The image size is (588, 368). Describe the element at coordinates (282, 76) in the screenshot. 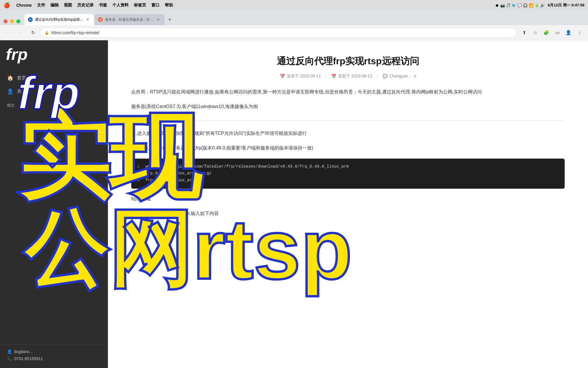

I see `calendar-icon: 📅` at that location.